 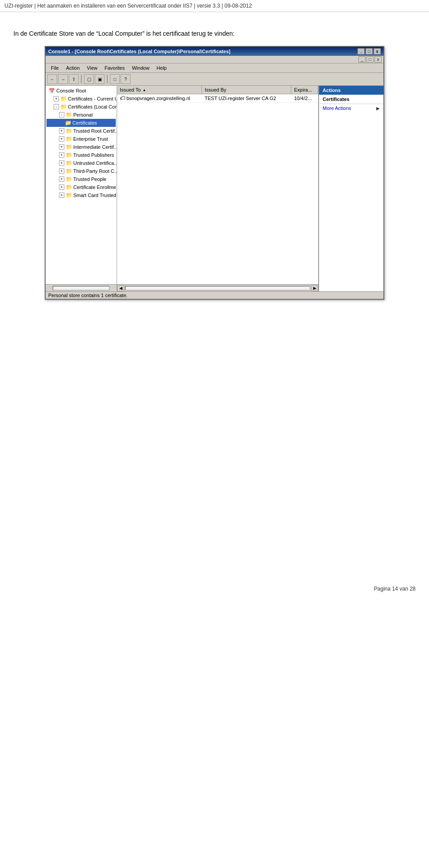 I want to click on expander-personal: -, so click(x=62, y=115).